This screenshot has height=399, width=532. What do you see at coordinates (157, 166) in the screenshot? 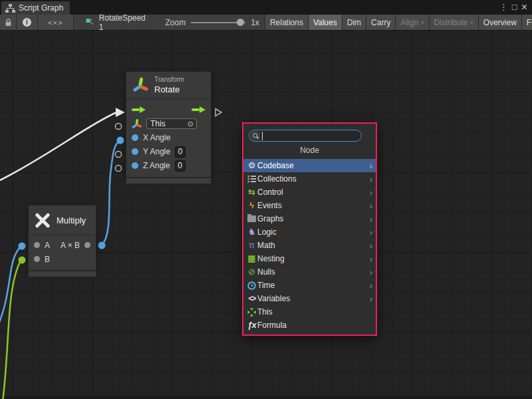
I see `zangle-label: Z Angle` at bounding box center [157, 166].